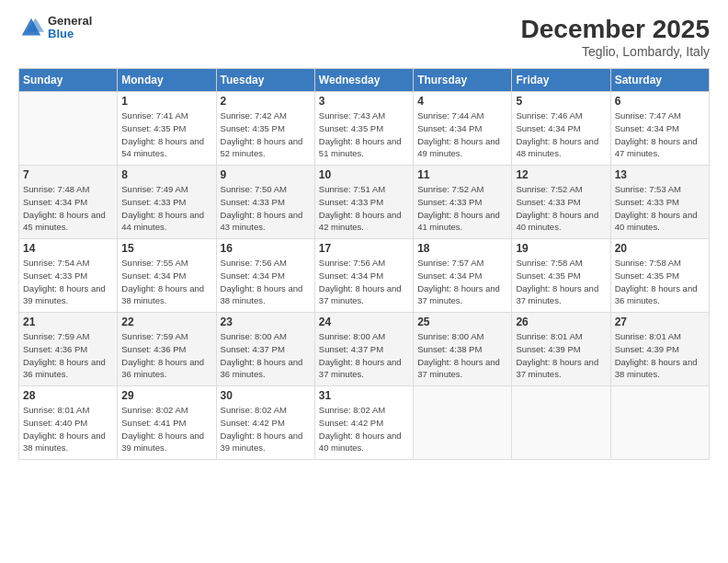 The height and width of the screenshot is (563, 728). I want to click on day-number: 31, so click(364, 396).